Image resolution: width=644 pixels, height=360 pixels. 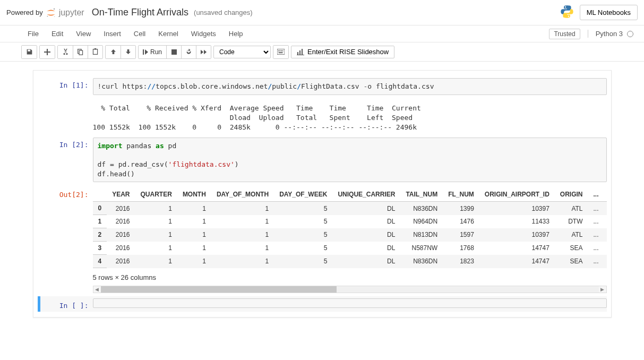 What do you see at coordinates (65, 52) in the screenshot?
I see `cut-button` at bounding box center [65, 52].